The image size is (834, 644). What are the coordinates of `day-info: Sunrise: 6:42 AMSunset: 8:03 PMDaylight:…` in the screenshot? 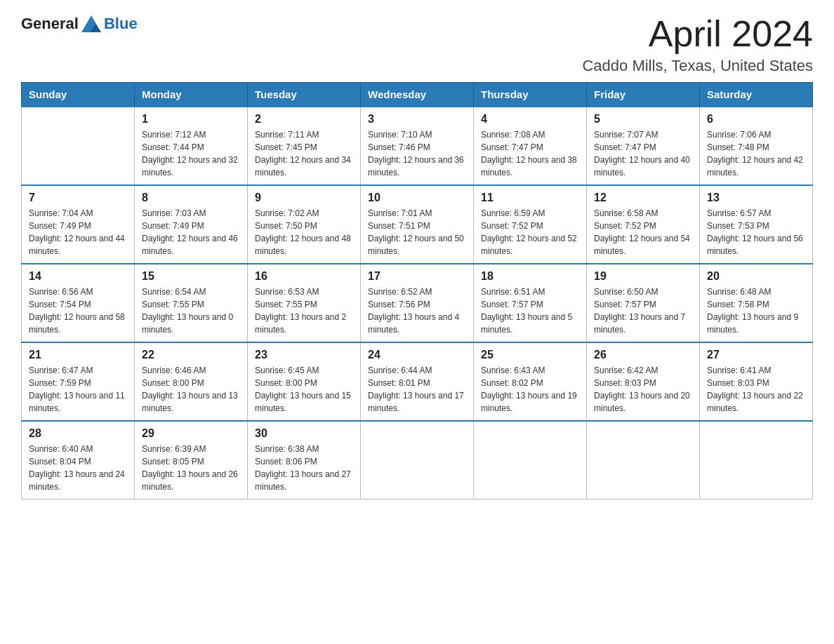 It's located at (643, 389).